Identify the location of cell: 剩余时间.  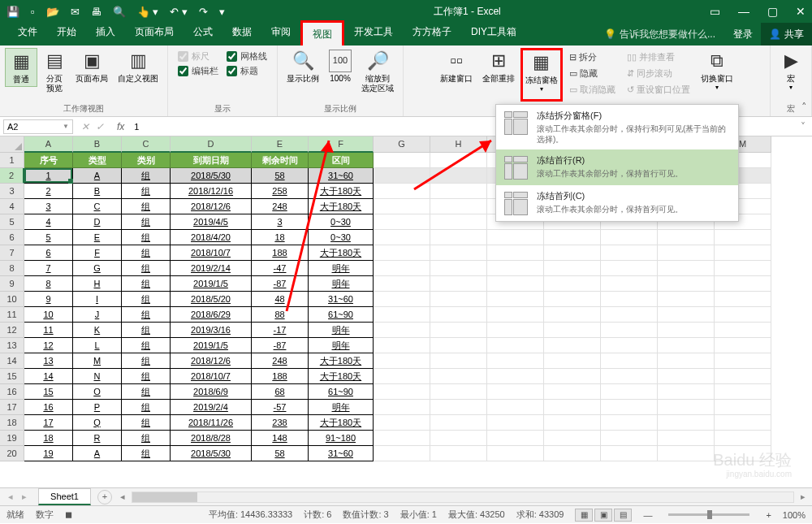
(280, 161).